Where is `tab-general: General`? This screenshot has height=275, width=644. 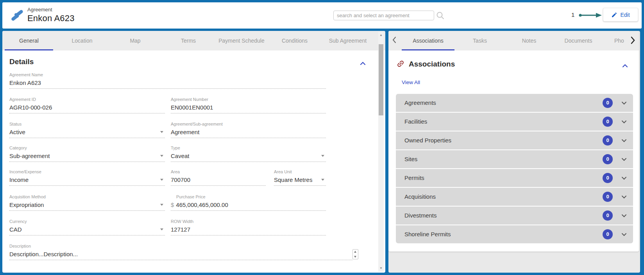 tab-general: General is located at coordinates (29, 41).